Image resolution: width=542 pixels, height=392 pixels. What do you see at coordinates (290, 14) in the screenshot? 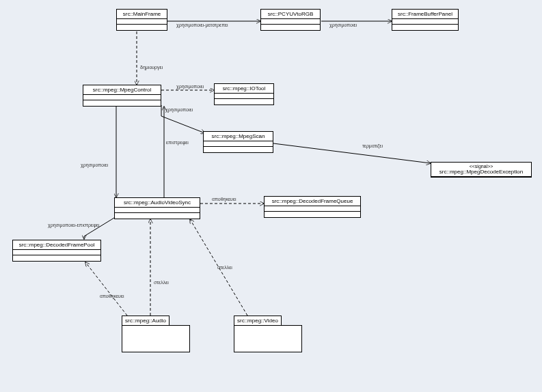
I see `class-pcyuvtorgb-title: src::PCYUVtoRGB` at bounding box center [290, 14].